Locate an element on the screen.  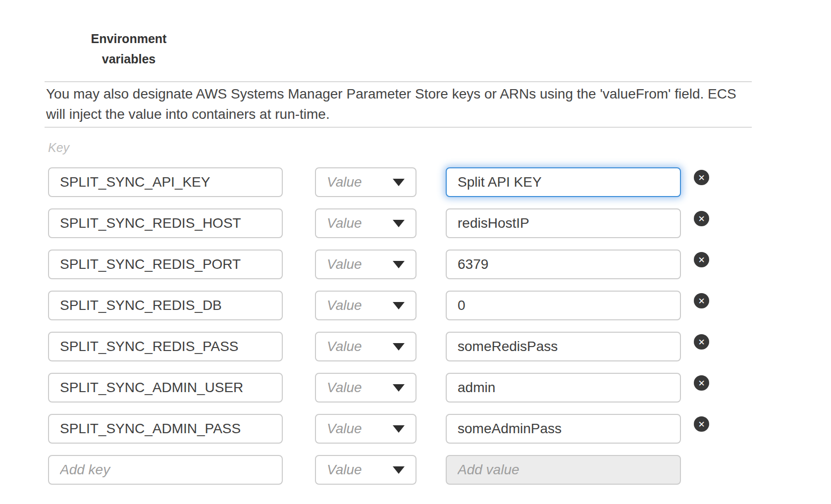
env-var-add-row: Value is located at coordinates (378, 470).